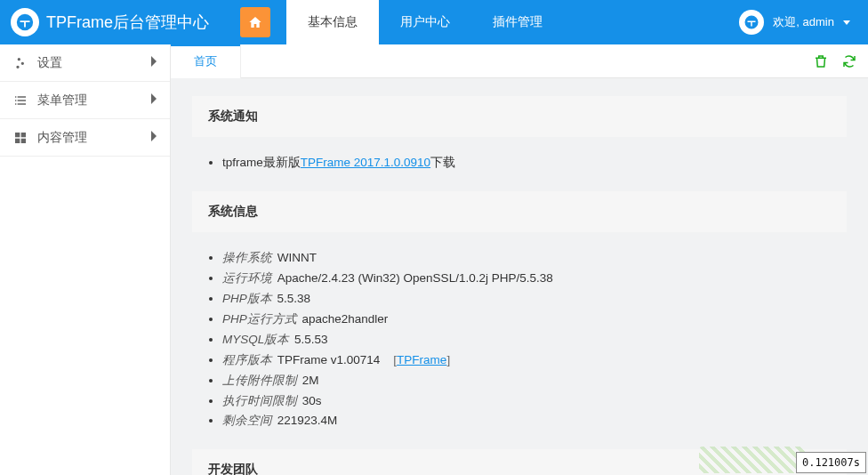 The image size is (868, 475). Describe the element at coordinates (821, 61) in the screenshot. I see `trash-icon` at that location.